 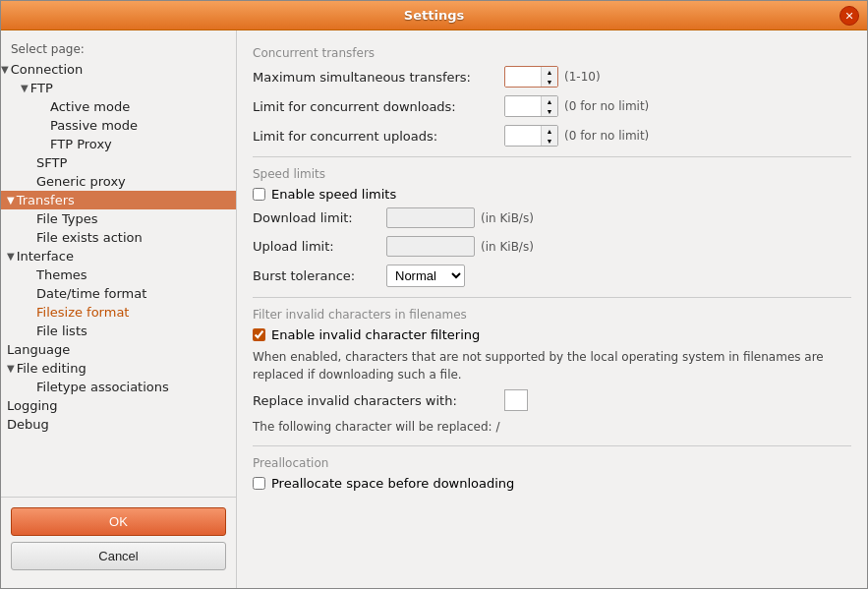 What do you see at coordinates (552, 463) in the screenshot?
I see `preallocation-header: Preallocation` at bounding box center [552, 463].